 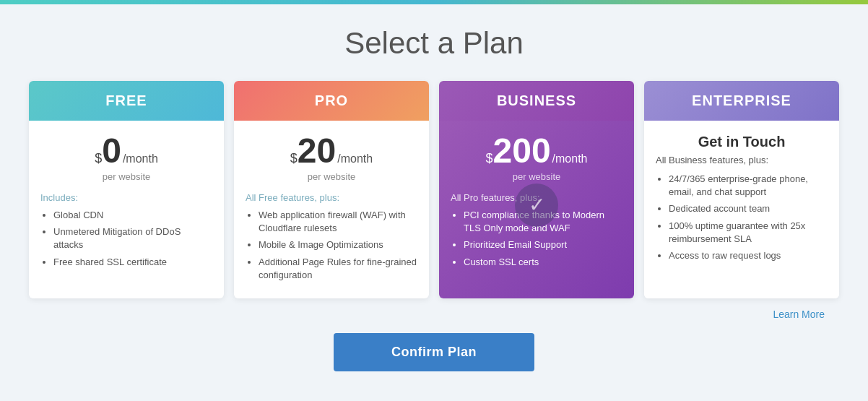 What do you see at coordinates (126, 101) in the screenshot?
I see `plan-name-free: FREE` at bounding box center [126, 101].